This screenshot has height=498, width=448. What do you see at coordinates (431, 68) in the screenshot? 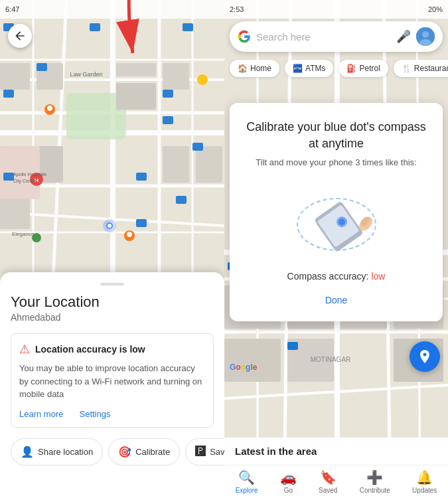
I see `tab-restaurants-label: Restaurants` at bounding box center [431, 68].